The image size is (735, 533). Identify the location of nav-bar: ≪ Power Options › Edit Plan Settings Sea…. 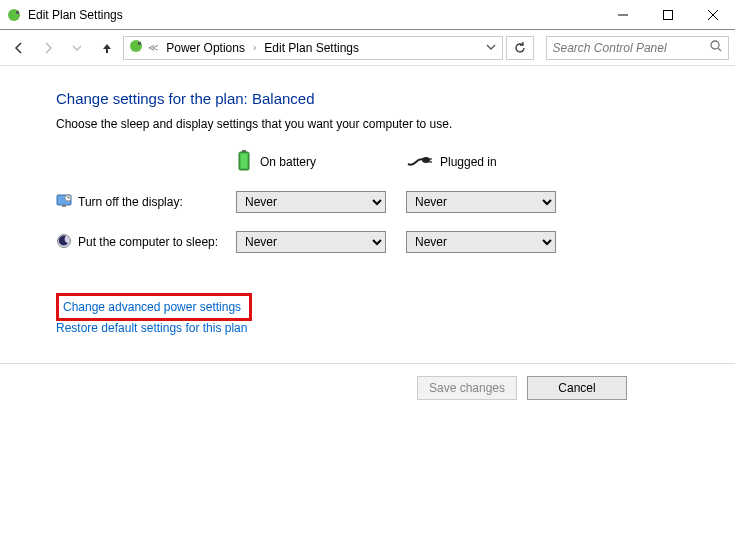
(368, 48).